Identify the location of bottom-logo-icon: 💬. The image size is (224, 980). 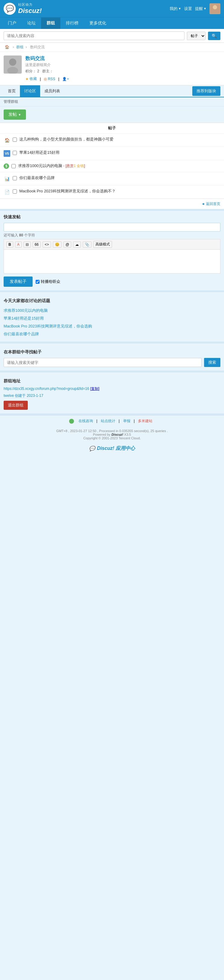
(92, 449).